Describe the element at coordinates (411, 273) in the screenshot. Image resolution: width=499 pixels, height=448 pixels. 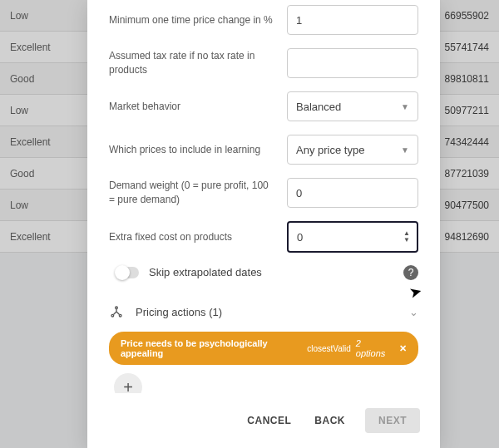
I see `help-icon: ?` at that location.